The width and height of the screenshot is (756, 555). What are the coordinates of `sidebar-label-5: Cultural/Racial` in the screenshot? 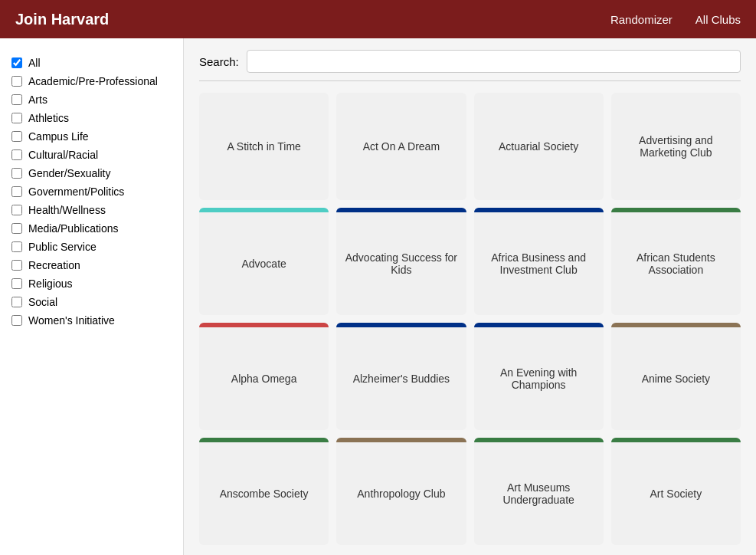 It's located at (63, 155).